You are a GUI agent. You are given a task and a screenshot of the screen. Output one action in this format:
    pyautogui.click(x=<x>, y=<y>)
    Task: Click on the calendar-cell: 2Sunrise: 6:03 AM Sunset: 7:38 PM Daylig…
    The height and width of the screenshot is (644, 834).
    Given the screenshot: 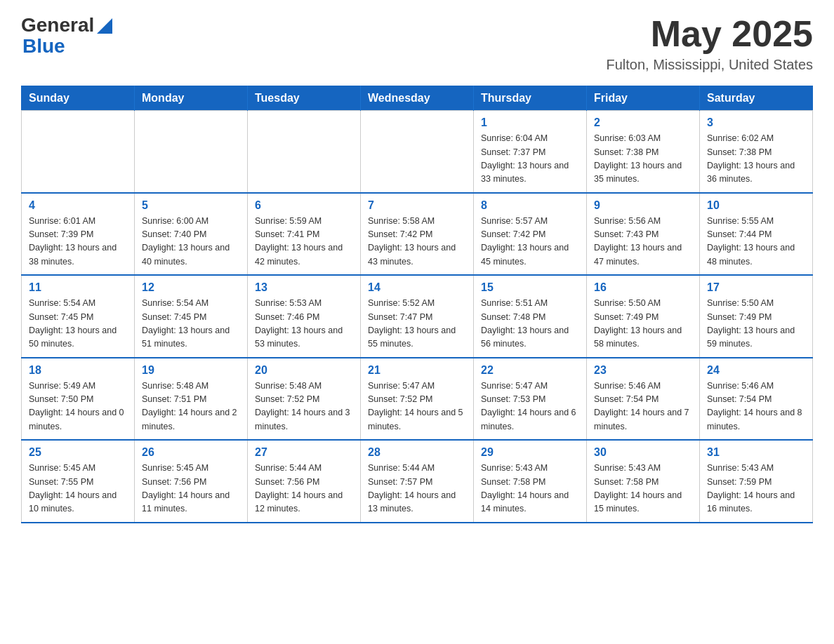 What is the action you would take?
    pyautogui.click(x=643, y=152)
    